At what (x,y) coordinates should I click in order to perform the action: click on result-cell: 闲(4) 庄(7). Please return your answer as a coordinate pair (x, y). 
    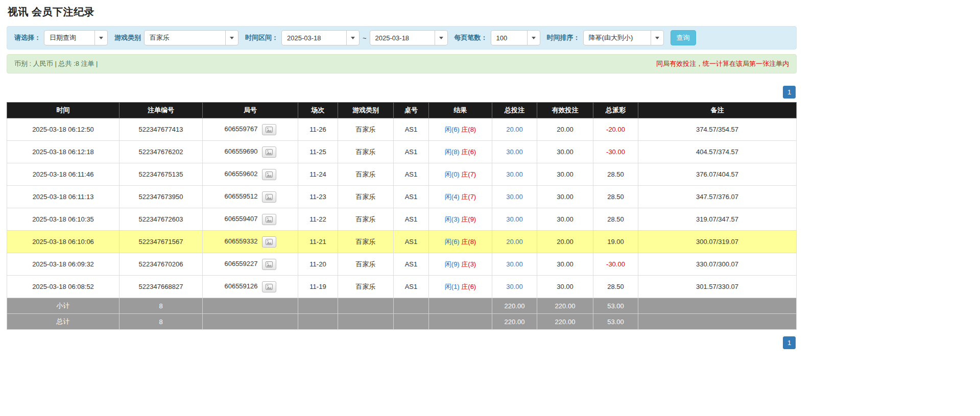
    Looking at the image, I should click on (461, 197).